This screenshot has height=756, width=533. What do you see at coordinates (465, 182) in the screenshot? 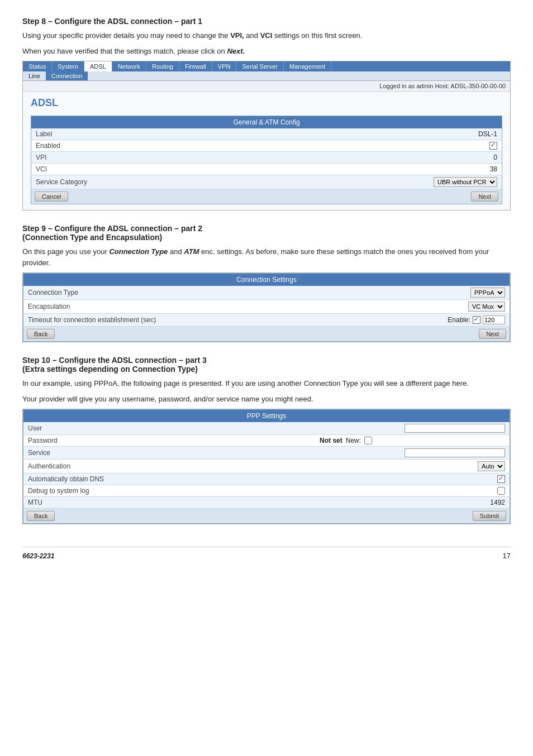
I see `service-category-select: UBR without PCR` at bounding box center [465, 182].